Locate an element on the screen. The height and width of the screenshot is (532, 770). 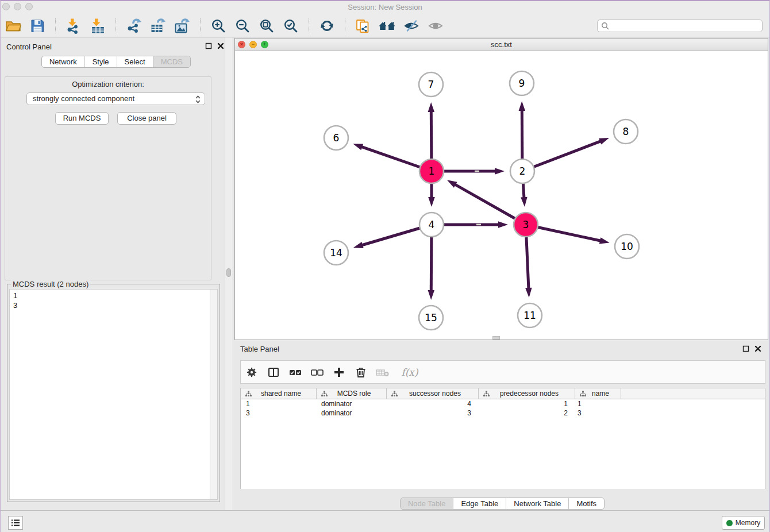
table-header: shared nameMCDS rolesuccessor nodesprede… is located at coordinates (503, 394).